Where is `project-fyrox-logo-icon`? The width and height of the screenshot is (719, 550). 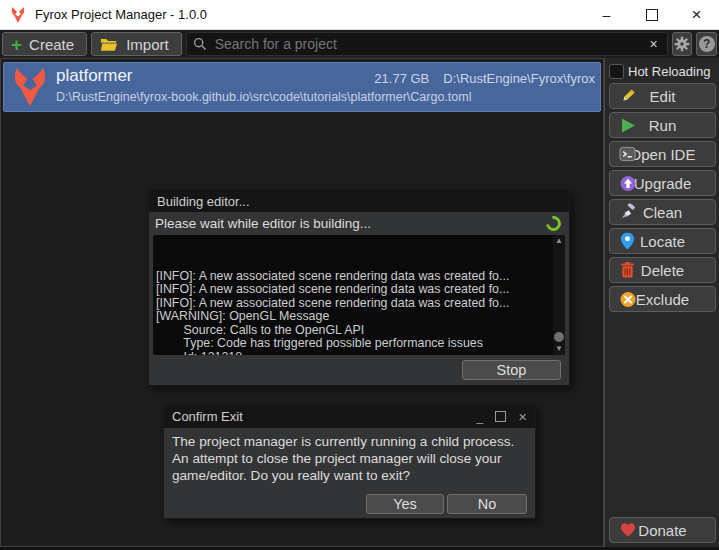
project-fyrox-logo-icon is located at coordinates (30, 87).